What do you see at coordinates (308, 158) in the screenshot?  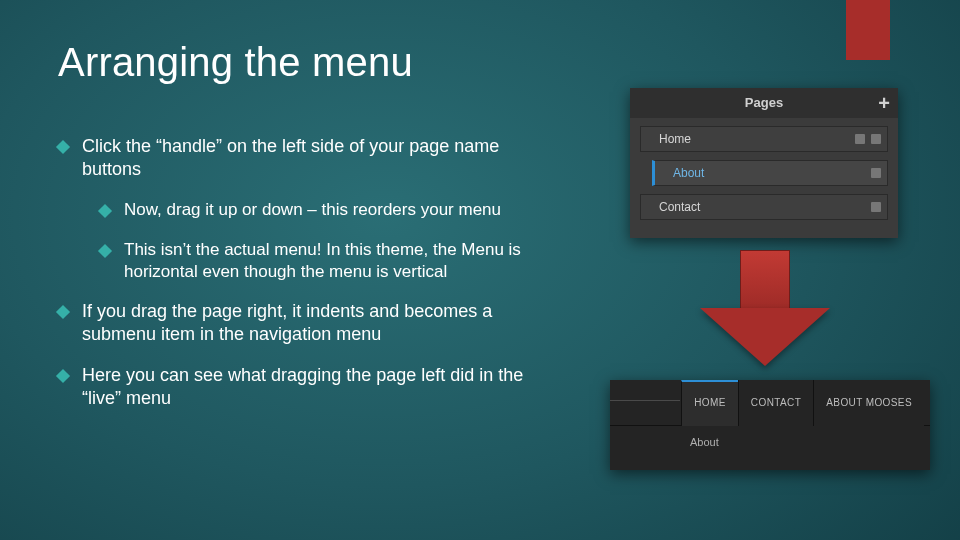 I see `bullet-item: Click the “handle” on the left side of y…` at bounding box center [308, 158].